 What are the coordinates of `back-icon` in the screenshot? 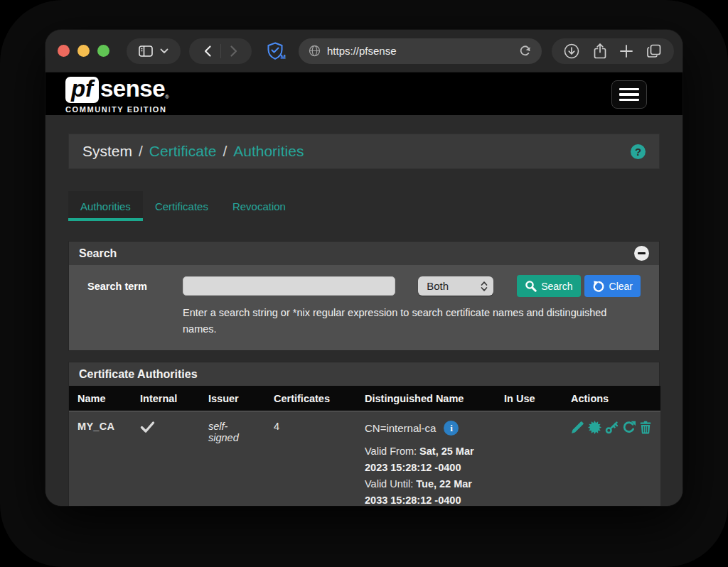 It's located at (208, 51).